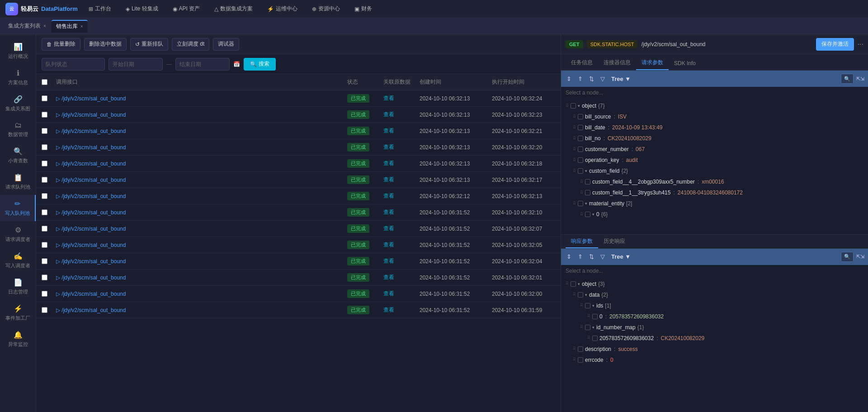 This screenshot has height=412, width=868. What do you see at coordinates (714, 193) in the screenshot?
I see `tree-node: ⠿ custom_field__1__3trygs3uh415:241008-0…` at bounding box center [714, 193].